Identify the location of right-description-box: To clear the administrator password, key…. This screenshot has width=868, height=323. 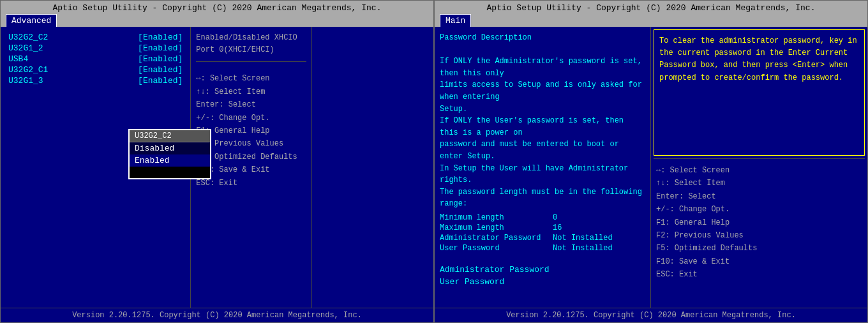
(760, 93).